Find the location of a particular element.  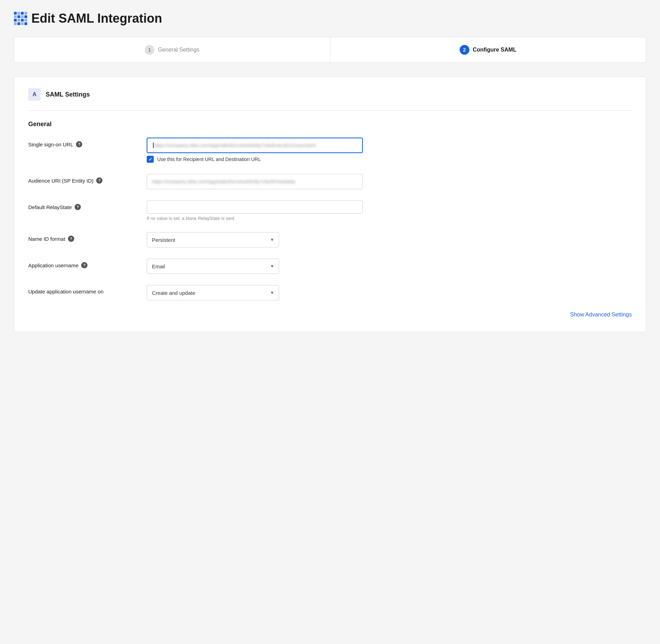

grid-icon is located at coordinates (21, 18).